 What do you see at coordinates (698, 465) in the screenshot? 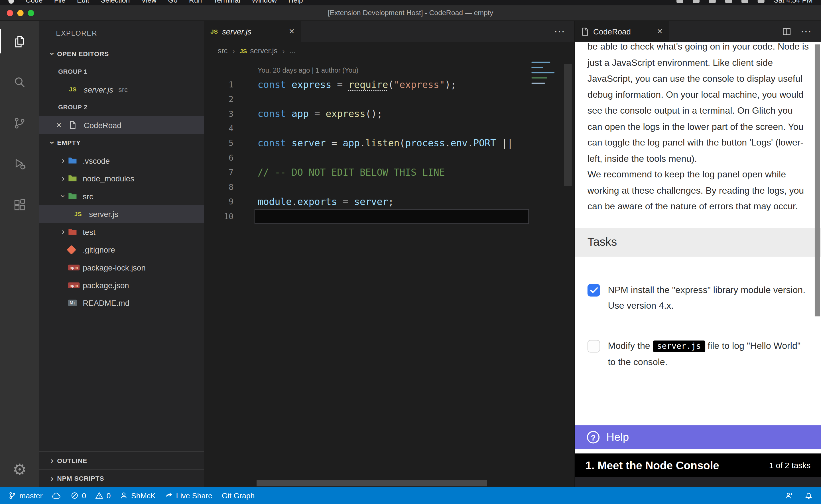
I see `lesson-bar: 1. Meet the Node Console 1 of 2 tasks` at bounding box center [698, 465].